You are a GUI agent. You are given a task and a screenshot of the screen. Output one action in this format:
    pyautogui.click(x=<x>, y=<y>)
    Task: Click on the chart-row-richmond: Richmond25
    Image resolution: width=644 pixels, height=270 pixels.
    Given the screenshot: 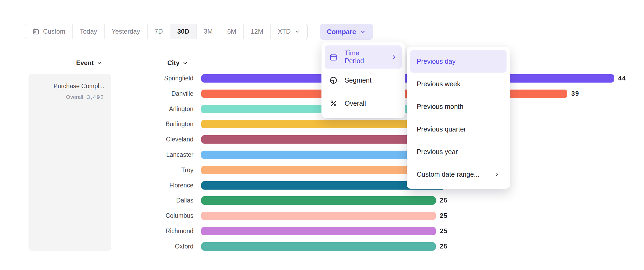 What is the action you would take?
    pyautogui.click(x=322, y=231)
    